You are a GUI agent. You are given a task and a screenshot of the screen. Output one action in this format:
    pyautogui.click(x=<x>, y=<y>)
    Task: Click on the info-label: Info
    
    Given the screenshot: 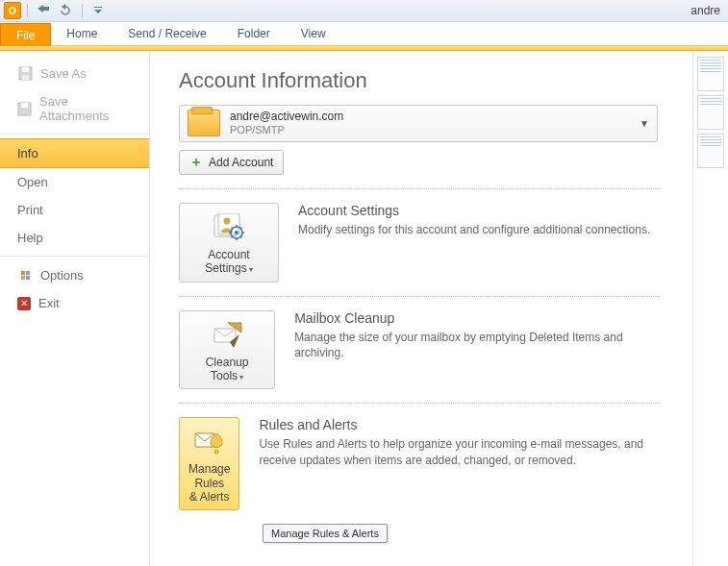 What is the action you would take?
    pyautogui.click(x=28, y=154)
    